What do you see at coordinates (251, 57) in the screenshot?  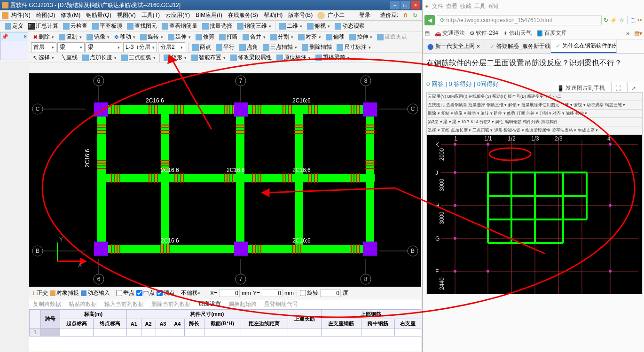 I see `modbeam-button: 修改梁段属性` at bounding box center [251, 57].